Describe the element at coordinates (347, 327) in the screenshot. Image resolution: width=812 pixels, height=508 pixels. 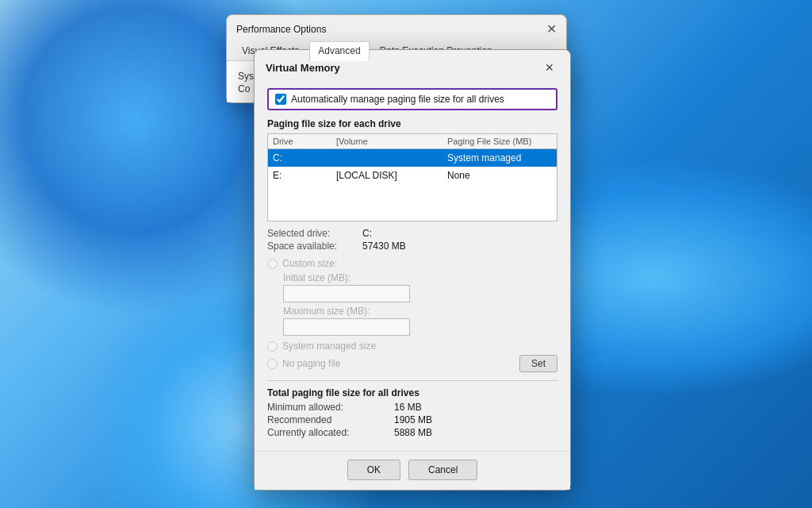
I see `maximum-size-input` at that location.